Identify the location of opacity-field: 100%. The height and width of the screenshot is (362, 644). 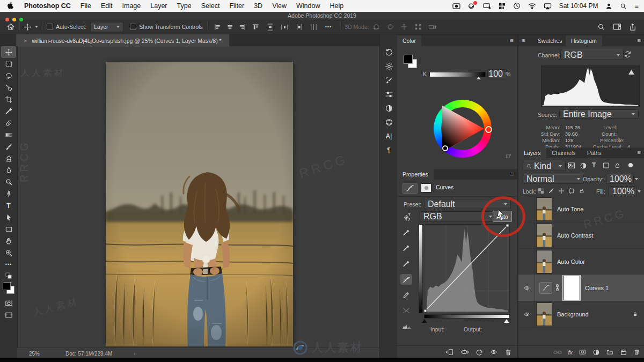
(620, 179).